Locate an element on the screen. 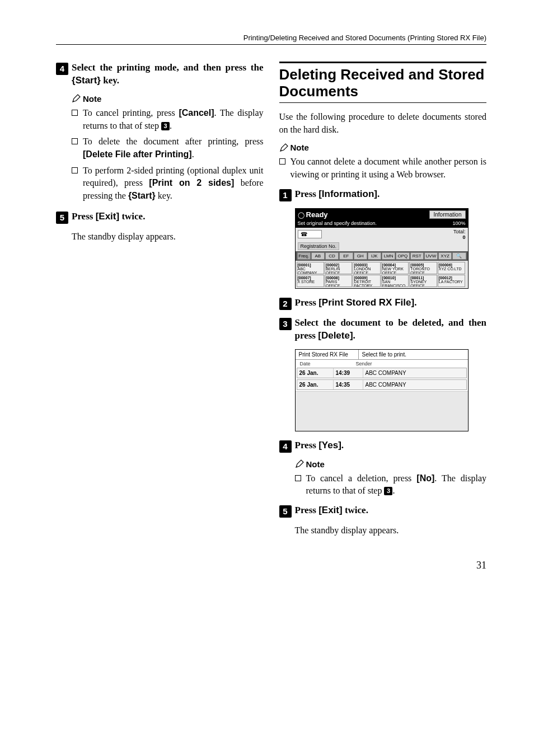  panel-title: Print Stored RX File is located at coordinates (327, 355).